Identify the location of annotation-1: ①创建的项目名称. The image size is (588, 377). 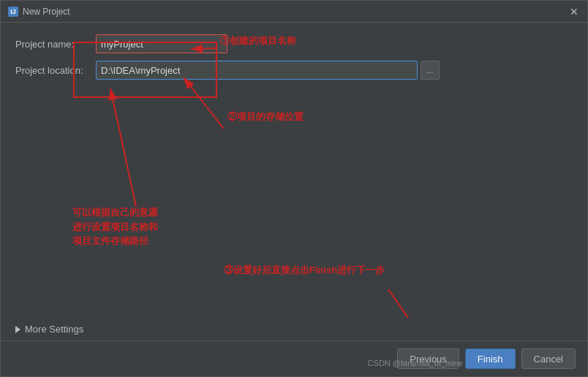
(258, 41).